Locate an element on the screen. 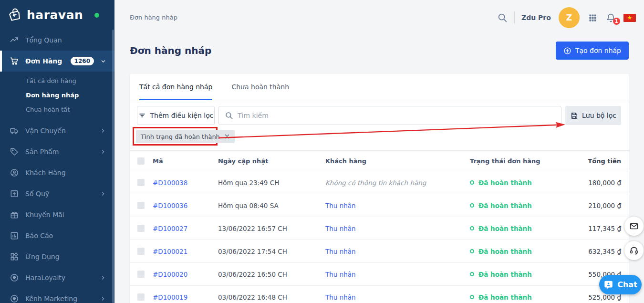 The height and width of the screenshot is (303, 644). tab-all-draft-orders: Tất cả đơn hàng nháp is located at coordinates (176, 87).